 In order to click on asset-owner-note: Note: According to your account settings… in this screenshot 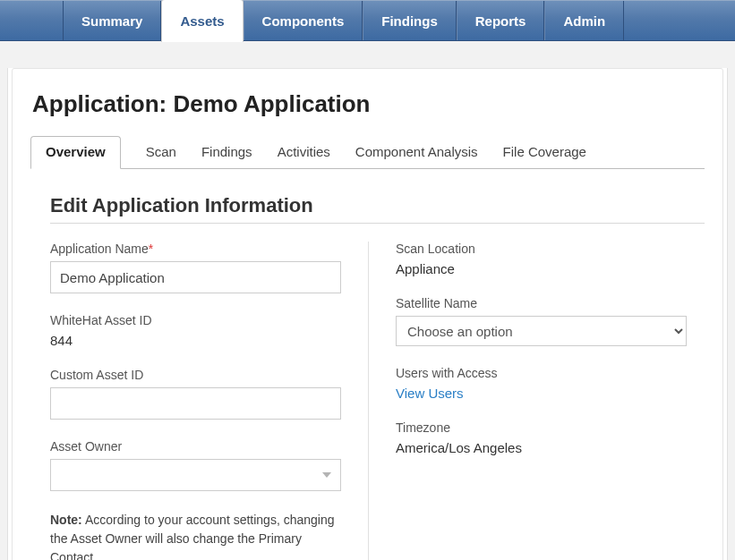, I will do `click(195, 535)`.